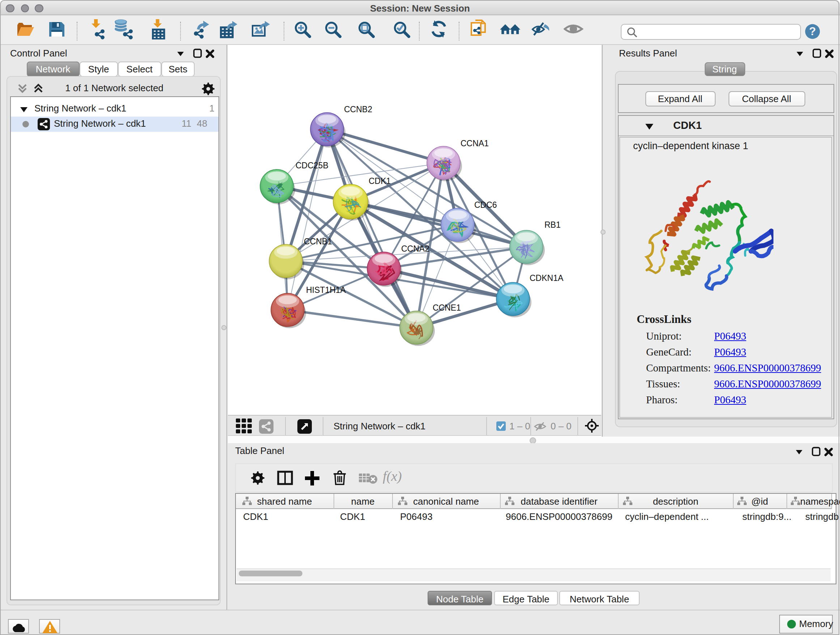 Image resolution: width=840 pixels, height=635 pixels. What do you see at coordinates (553, 225) in the screenshot?
I see `svg-text: RB1` at bounding box center [553, 225].